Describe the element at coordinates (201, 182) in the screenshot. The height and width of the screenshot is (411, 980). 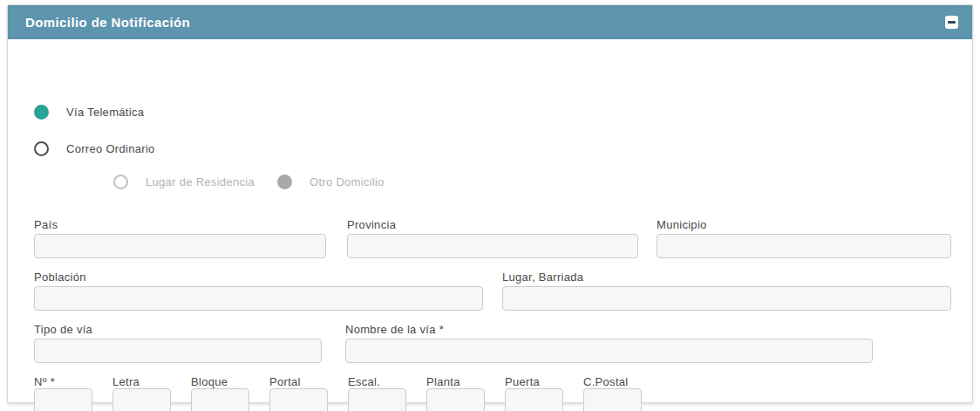
I see `radio-label: Lugar de Residencia` at that location.